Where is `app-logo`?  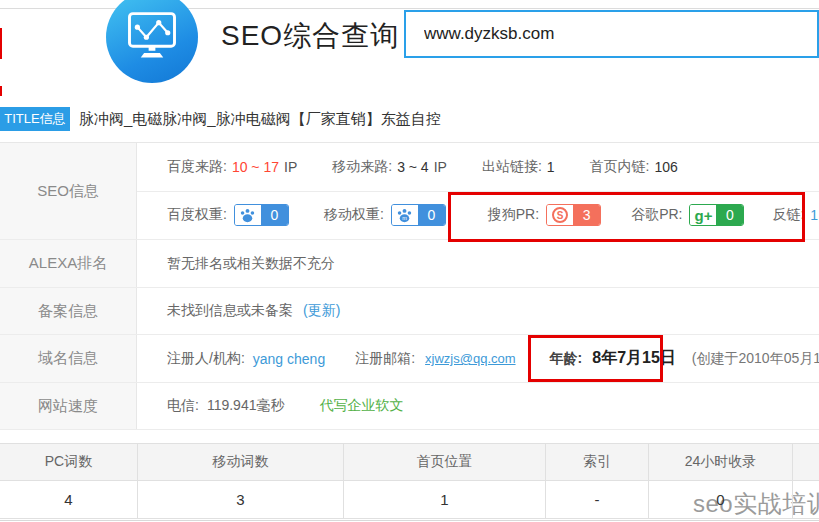
app-logo is located at coordinates (152, 42).